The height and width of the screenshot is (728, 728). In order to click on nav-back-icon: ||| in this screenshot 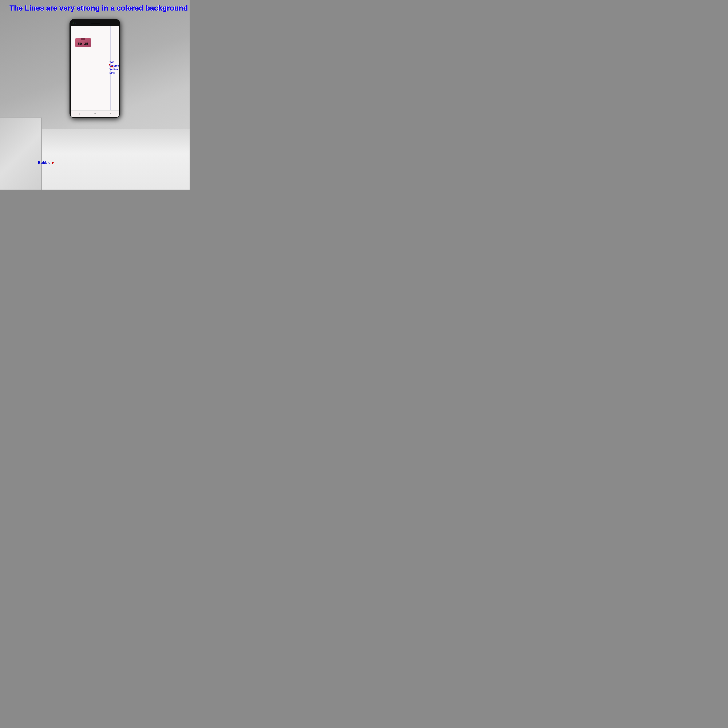, I will do `click(79, 114)`.